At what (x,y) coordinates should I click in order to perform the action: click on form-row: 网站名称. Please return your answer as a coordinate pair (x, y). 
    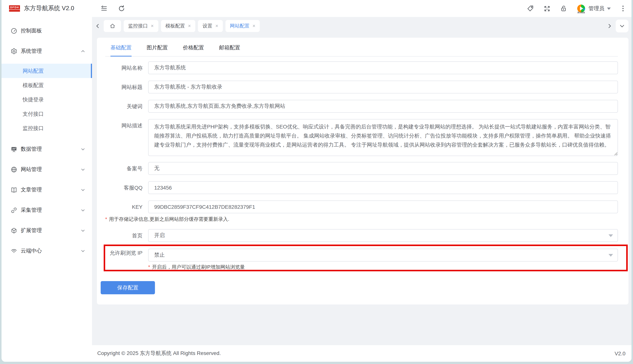
    Looking at the image, I should click on (362, 68).